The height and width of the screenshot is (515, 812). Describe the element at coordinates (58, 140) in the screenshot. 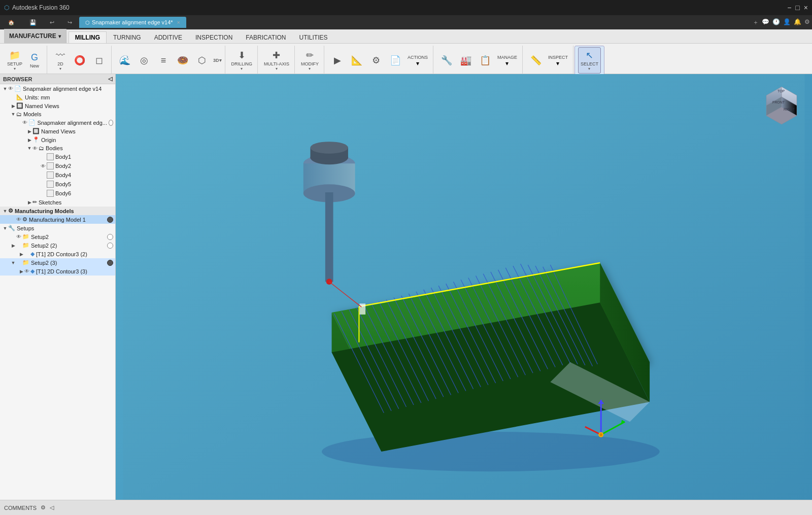

I see `tree-item-origin: ▶ 📍 Origin` at that location.